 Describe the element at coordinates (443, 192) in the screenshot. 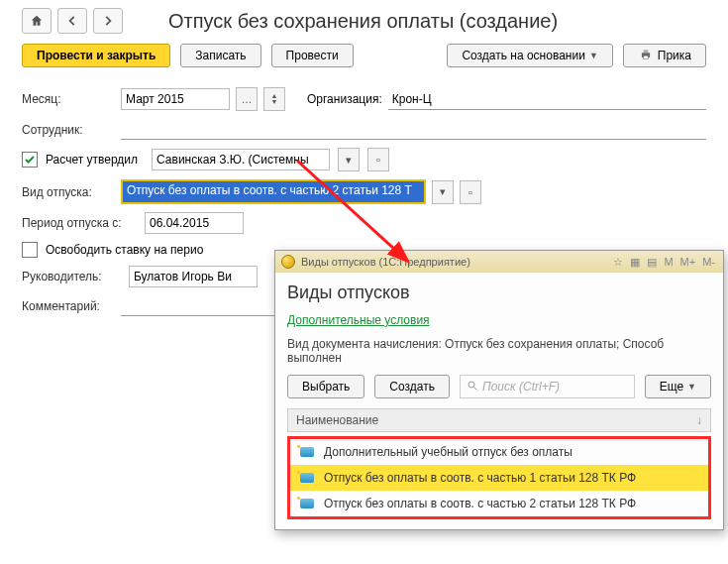

I see `leave-type-dropdown-button: ▾` at that location.